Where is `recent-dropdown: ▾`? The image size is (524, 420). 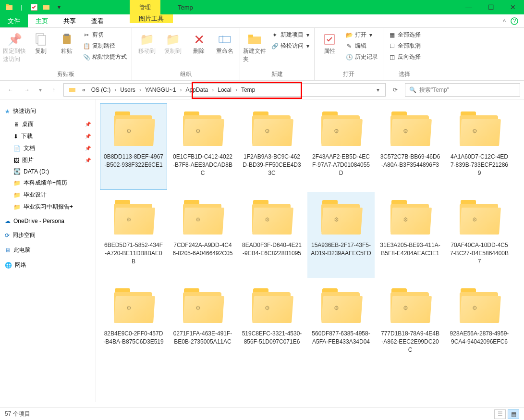
recent-dropdown: ▾ is located at coordinates (40, 90).